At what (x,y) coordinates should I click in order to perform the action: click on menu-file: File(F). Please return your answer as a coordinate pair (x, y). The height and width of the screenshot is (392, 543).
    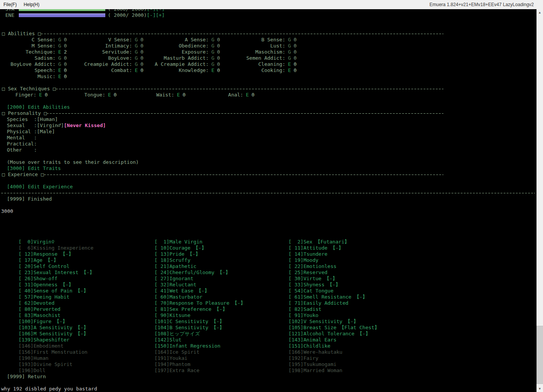
    Looking at the image, I should click on (10, 5).